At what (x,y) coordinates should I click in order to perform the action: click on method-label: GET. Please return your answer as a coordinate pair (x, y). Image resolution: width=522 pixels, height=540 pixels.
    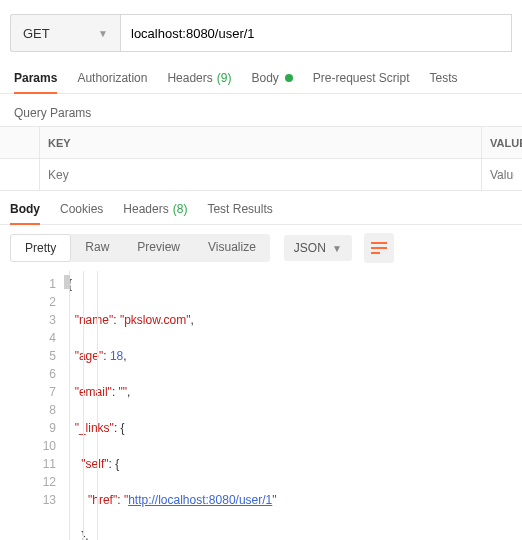
    Looking at the image, I should click on (36, 34).